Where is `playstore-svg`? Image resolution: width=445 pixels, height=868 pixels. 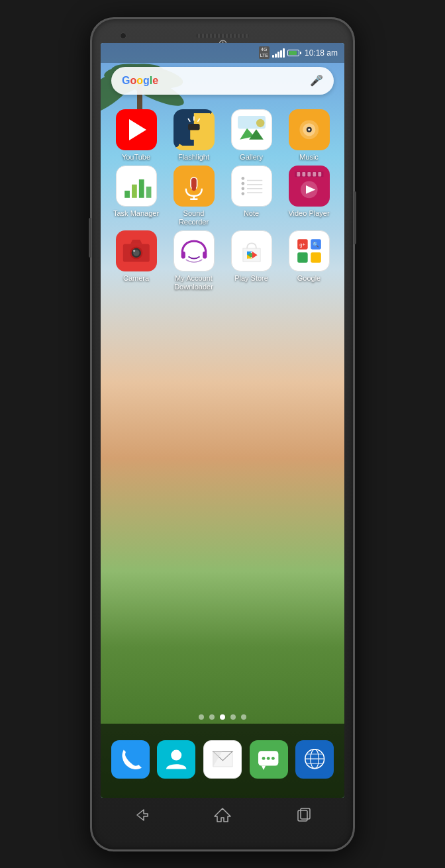 playstore-svg is located at coordinates (252, 251).